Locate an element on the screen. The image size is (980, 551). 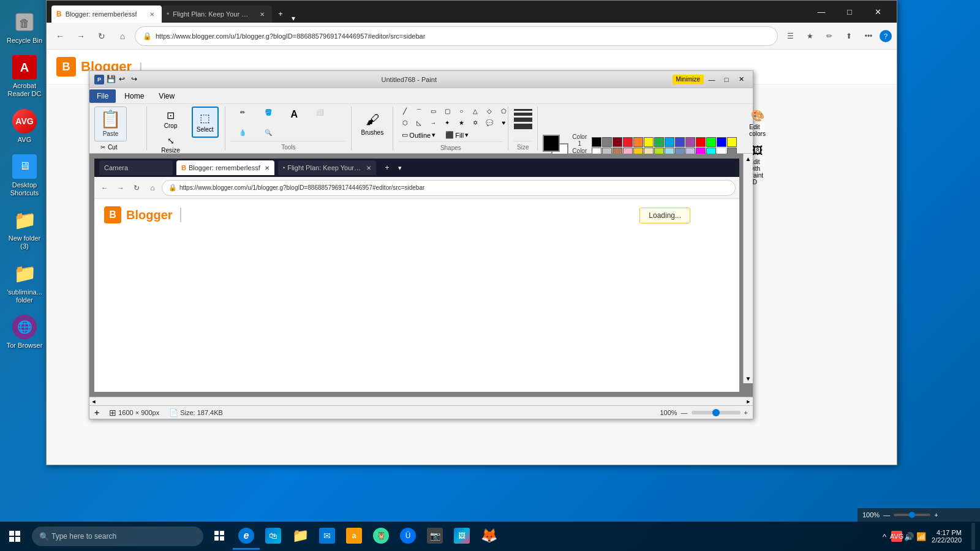
inner-tab-add: + is located at coordinates (387, 168).